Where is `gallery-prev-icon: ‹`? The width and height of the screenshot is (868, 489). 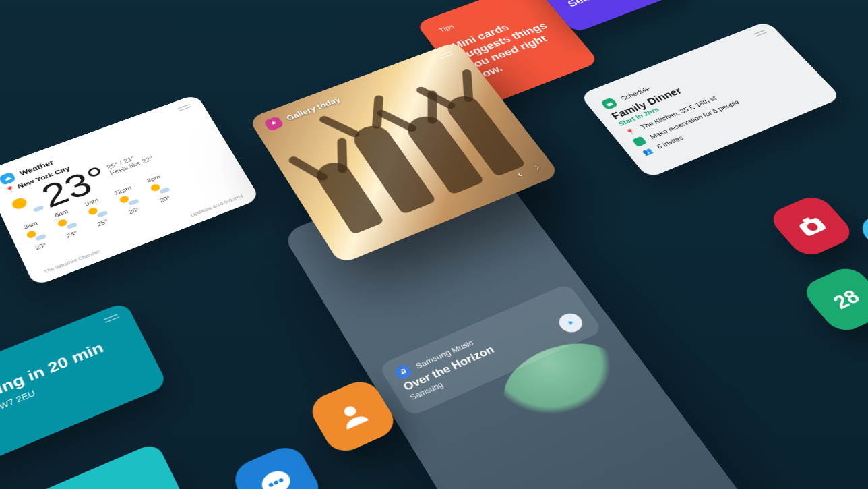
gallery-prev-icon: ‹ is located at coordinates (520, 174).